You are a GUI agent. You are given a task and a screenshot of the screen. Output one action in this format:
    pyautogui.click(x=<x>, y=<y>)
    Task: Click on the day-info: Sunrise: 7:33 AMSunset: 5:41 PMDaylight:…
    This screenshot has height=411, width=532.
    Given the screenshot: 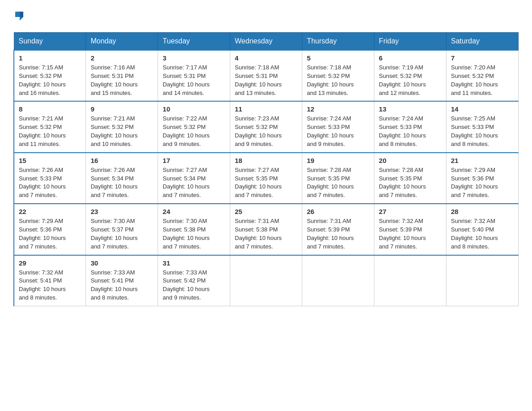 What is the action you would take?
    pyautogui.click(x=114, y=285)
    